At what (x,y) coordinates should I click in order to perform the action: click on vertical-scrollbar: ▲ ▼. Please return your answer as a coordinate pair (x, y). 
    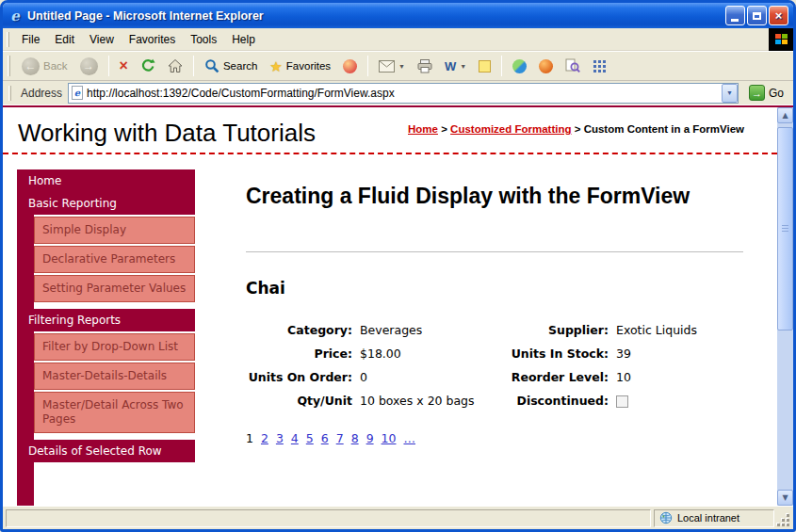
    Looking at the image, I should click on (786, 307).